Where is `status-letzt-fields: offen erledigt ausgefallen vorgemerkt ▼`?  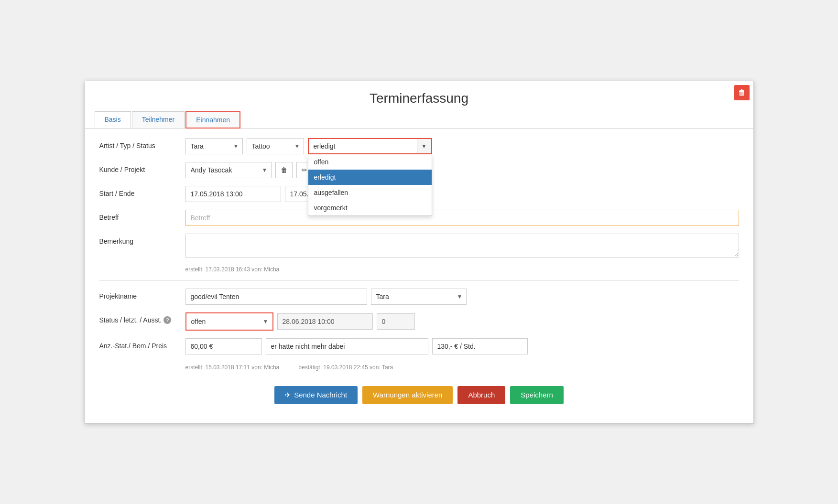
status-letzt-fields: offen erledigt ausgefallen vorgemerkt ▼ is located at coordinates (462, 322).